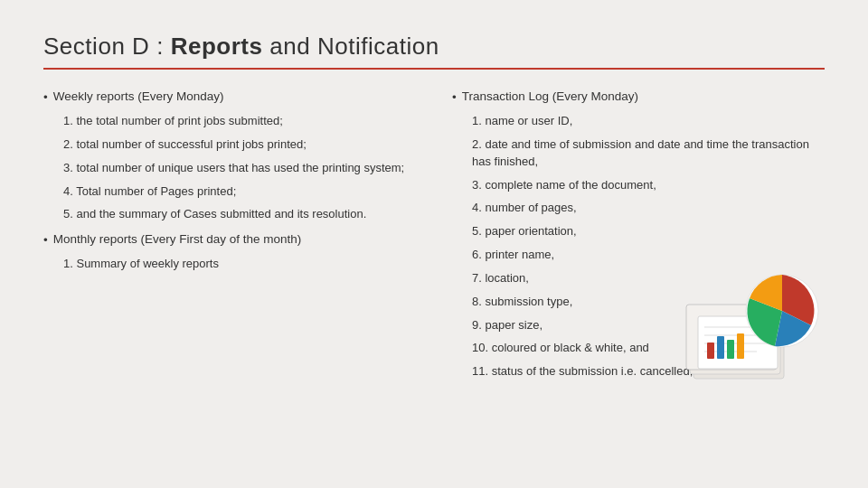 Image resolution: width=868 pixels, height=488 pixels. I want to click on title-area: Section D : Reports and Notification, so click(434, 47).